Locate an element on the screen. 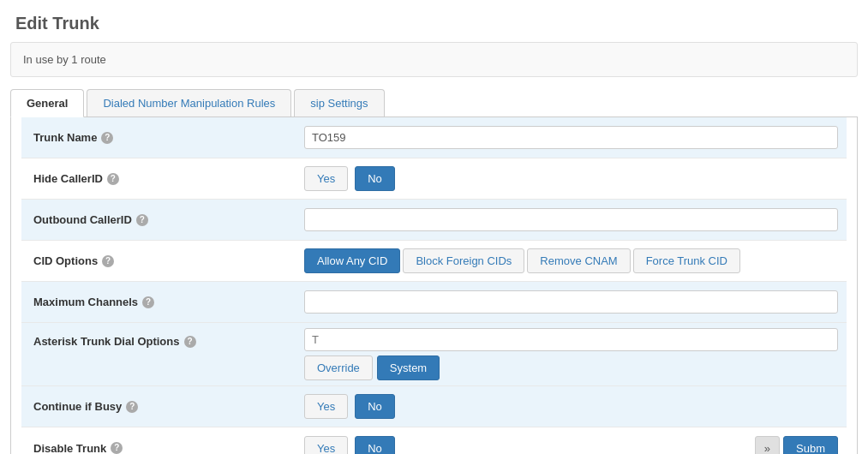 Image resolution: width=868 pixels, height=454 pixels. cid-force-trunk: Force Trunk CID is located at coordinates (687, 260).